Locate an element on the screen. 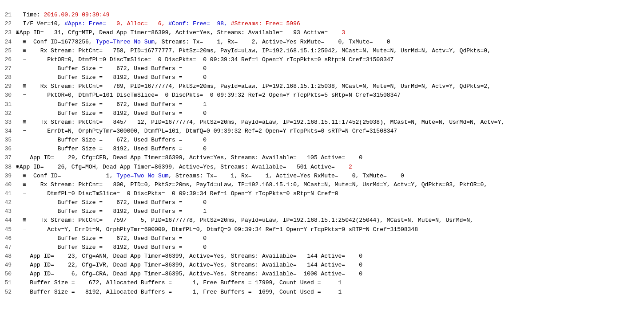  table-row: 51 Buffer Size = 672, Allocated Buffers … is located at coordinates (322, 283).